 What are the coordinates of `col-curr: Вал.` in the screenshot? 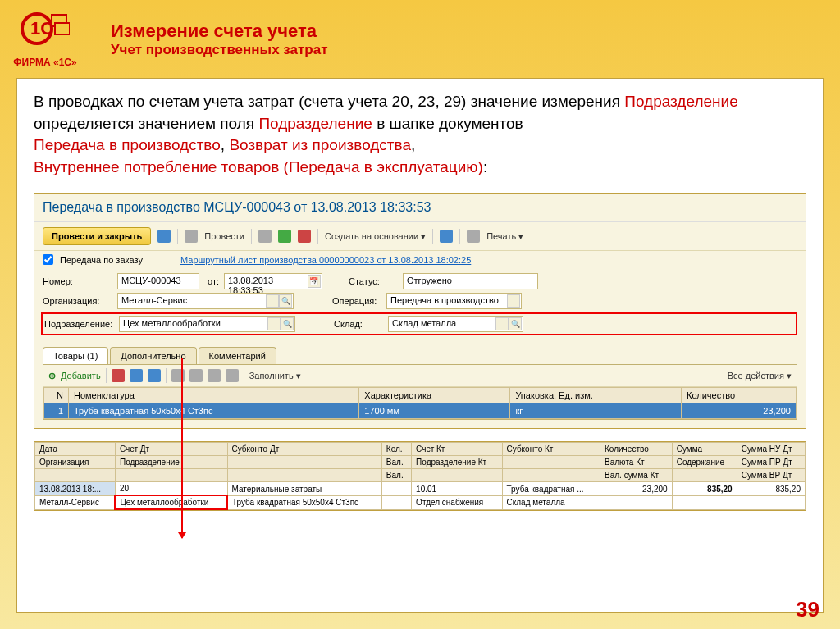 It's located at (396, 463).